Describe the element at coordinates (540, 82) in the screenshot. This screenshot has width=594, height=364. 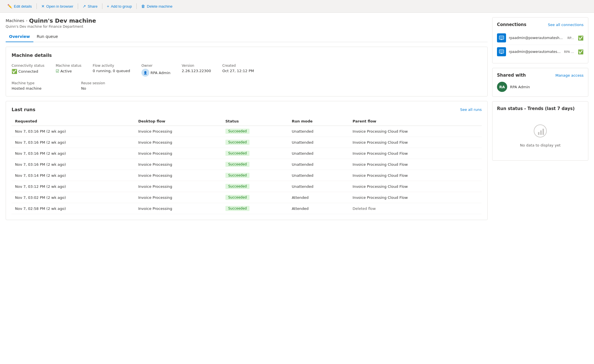
I see `shared-with-card: Shared with Manage access RA RPA Admin` at that location.